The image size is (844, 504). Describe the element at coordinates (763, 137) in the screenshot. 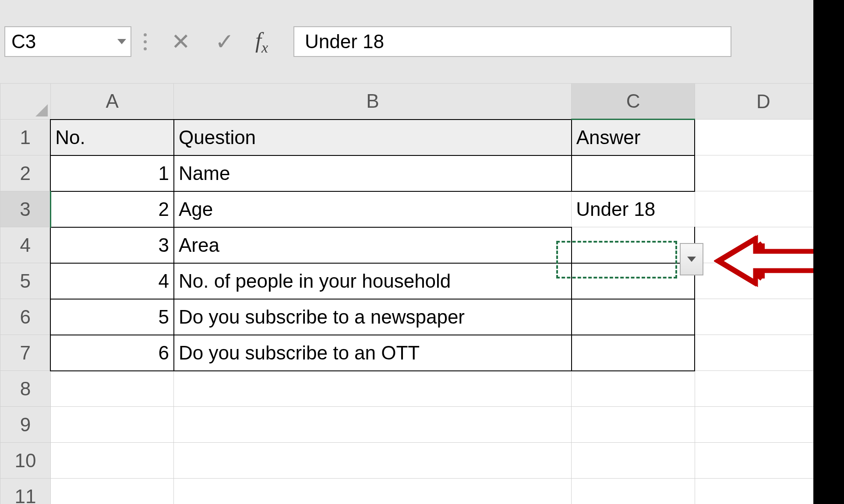

I see `cell-D1` at that location.